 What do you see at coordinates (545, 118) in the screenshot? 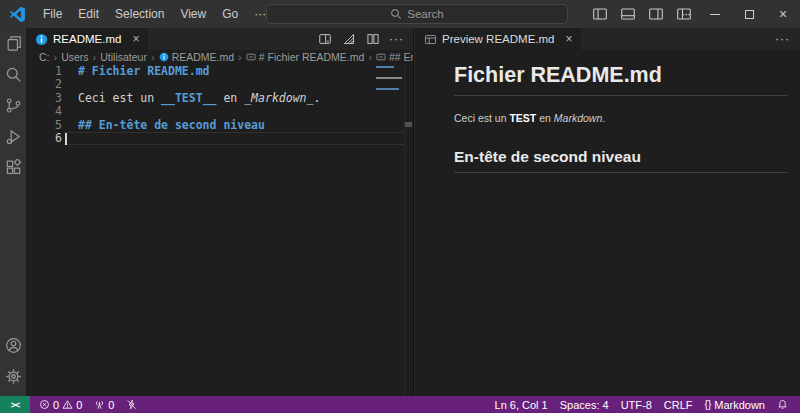
I see `preview-text-plain: en` at bounding box center [545, 118].